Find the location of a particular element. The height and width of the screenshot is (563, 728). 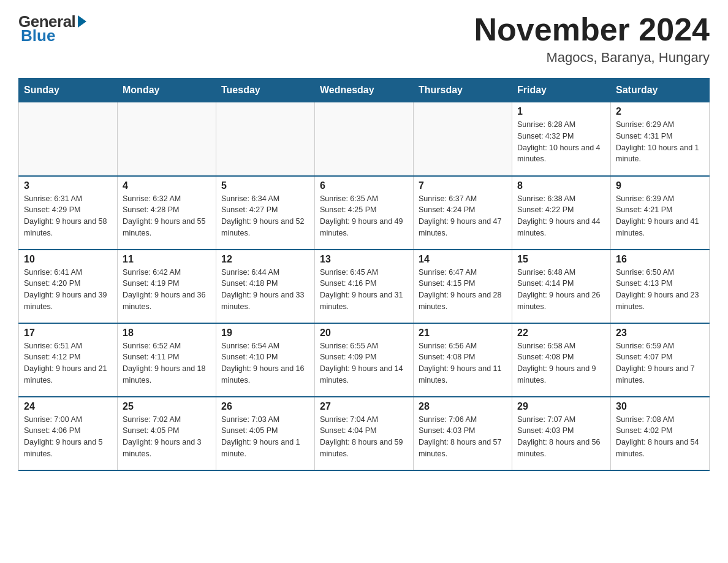

calendar-cell: 30Sunrise: 7:08 AMSunset: 4:02 PMDayligh… is located at coordinates (661, 434).